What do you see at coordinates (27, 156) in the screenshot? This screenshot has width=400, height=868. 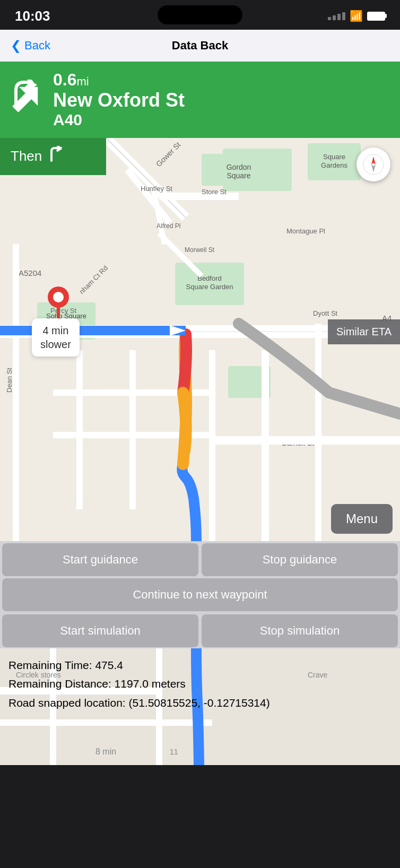 I see `then-label: Then` at bounding box center [27, 156].